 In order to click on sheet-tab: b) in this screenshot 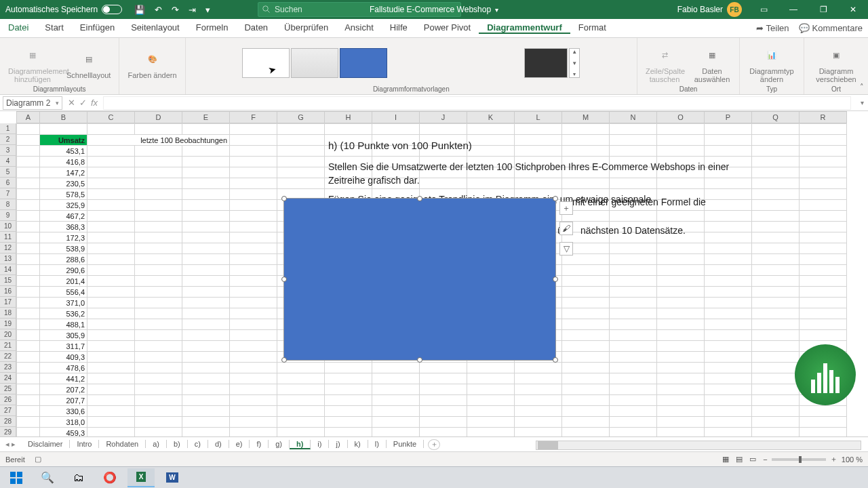, I will do `click(178, 444)`.